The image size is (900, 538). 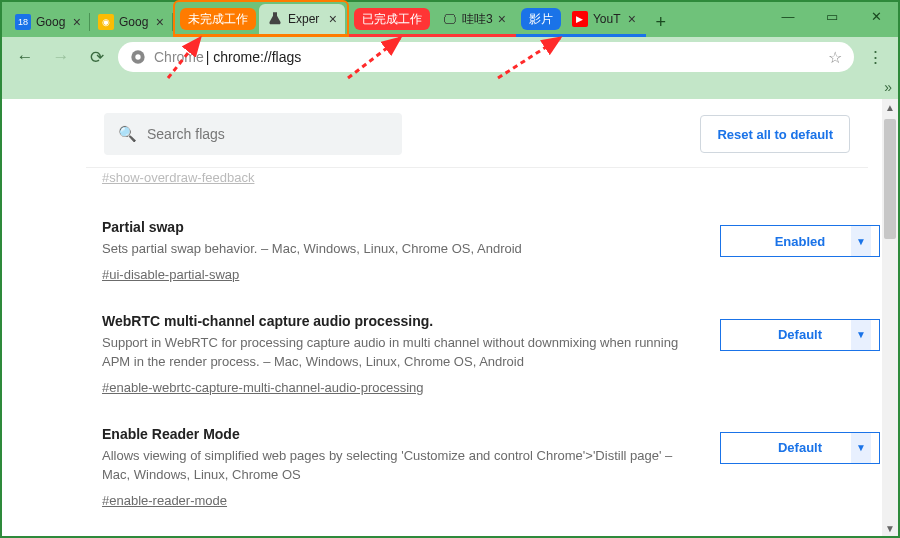 What do you see at coordinates (491, 468) in the screenshot?
I see `flag-item: Enable Reader Mode Allows viewing of sim…` at bounding box center [491, 468].